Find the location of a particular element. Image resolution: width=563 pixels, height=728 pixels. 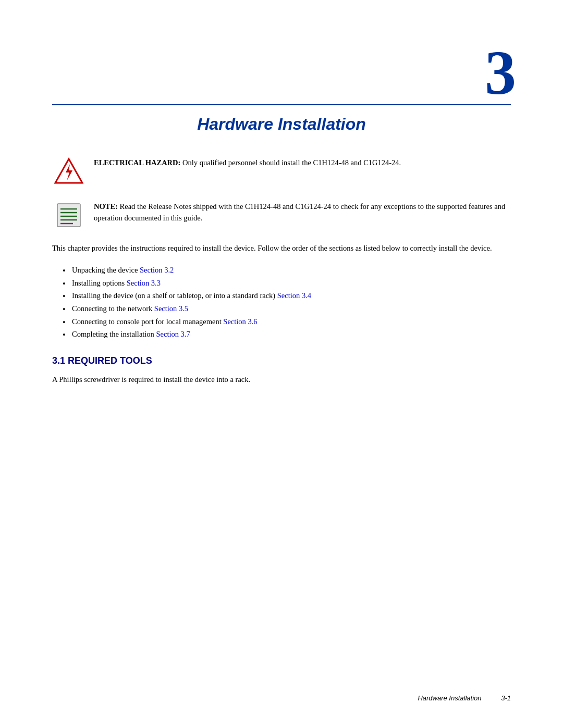

section-3-7-link: Section 3.7 is located at coordinates (173, 334).